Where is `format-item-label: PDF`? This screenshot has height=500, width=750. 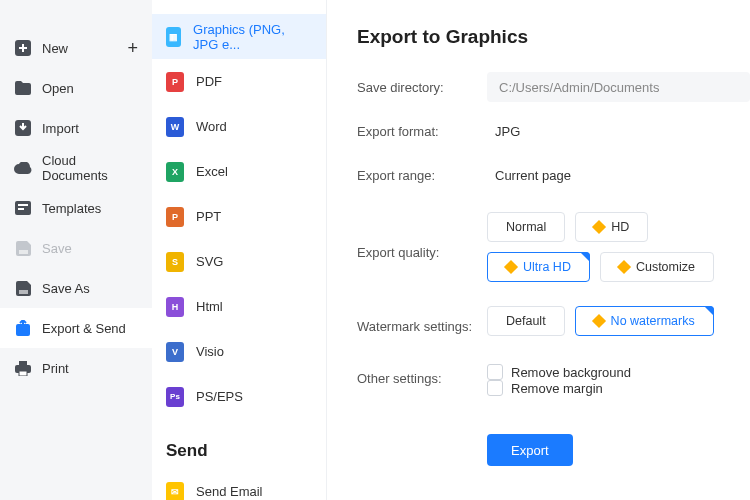
format-item-label: PDF is located at coordinates (209, 82).